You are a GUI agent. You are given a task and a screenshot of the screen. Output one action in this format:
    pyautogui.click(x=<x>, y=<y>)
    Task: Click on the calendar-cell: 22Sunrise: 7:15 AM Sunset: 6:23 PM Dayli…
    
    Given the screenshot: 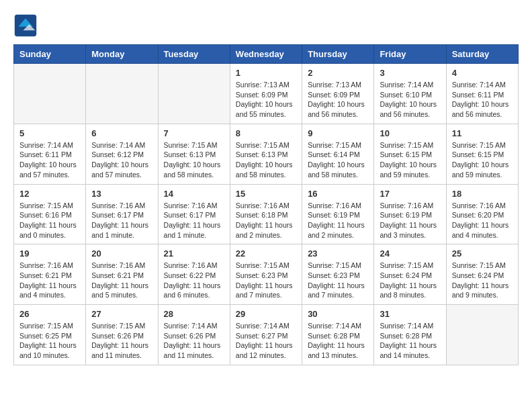 What is the action you would take?
    pyautogui.click(x=266, y=275)
    